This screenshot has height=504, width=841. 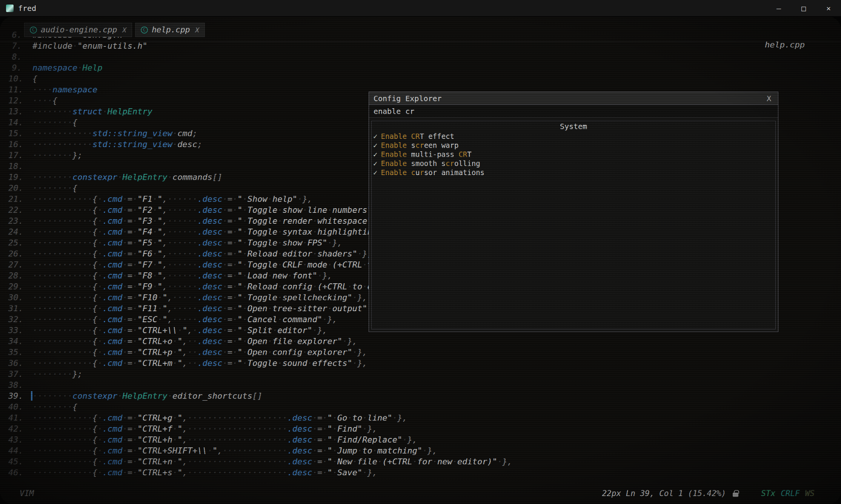 I want to click on status-flag-WS: WS, so click(x=810, y=493).